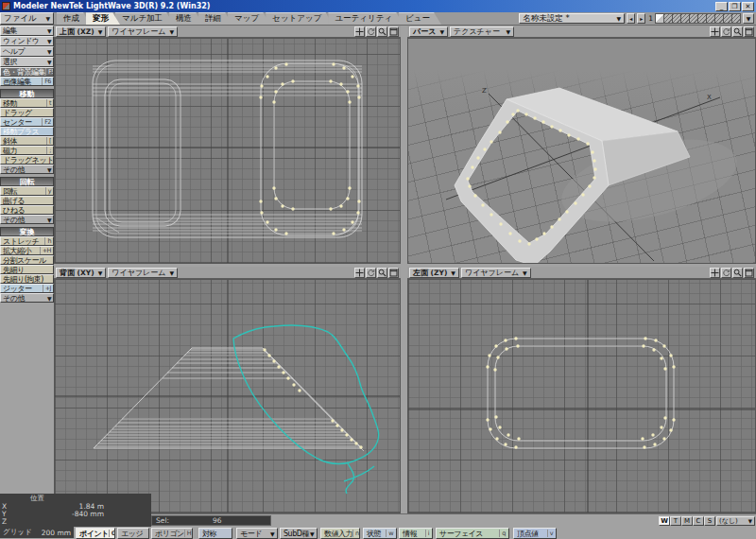 The image size is (756, 539). I want to click on tool-label: センター, so click(17, 122).